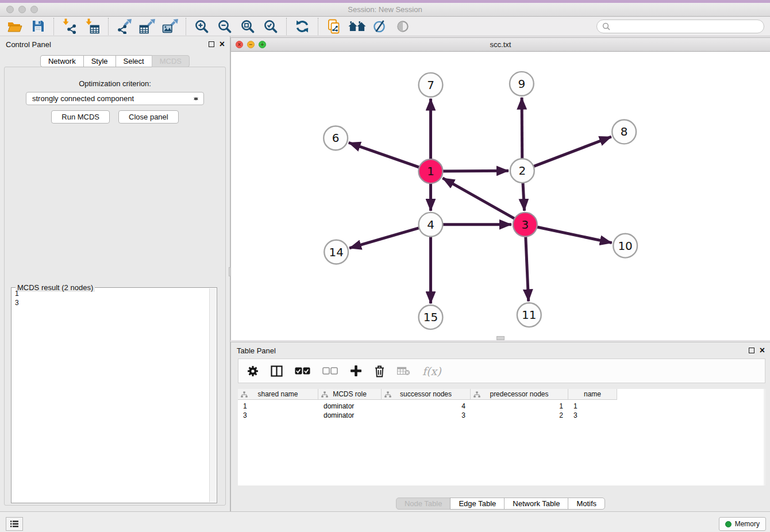 This screenshot has height=532, width=770. Describe the element at coordinates (271, 26) in the screenshot. I see `zoom-selected-icon` at that location.